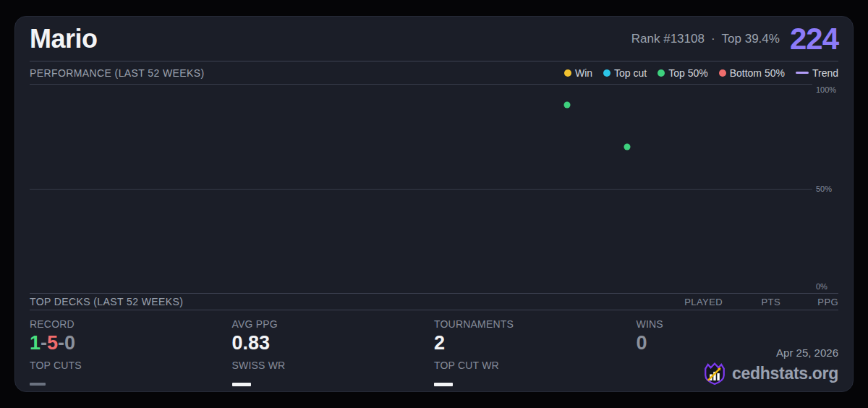 This screenshot has height=408, width=868. What do you see at coordinates (131, 365) in the screenshot?
I see `top-cuts-label: TOP CUTS` at bounding box center [131, 365].